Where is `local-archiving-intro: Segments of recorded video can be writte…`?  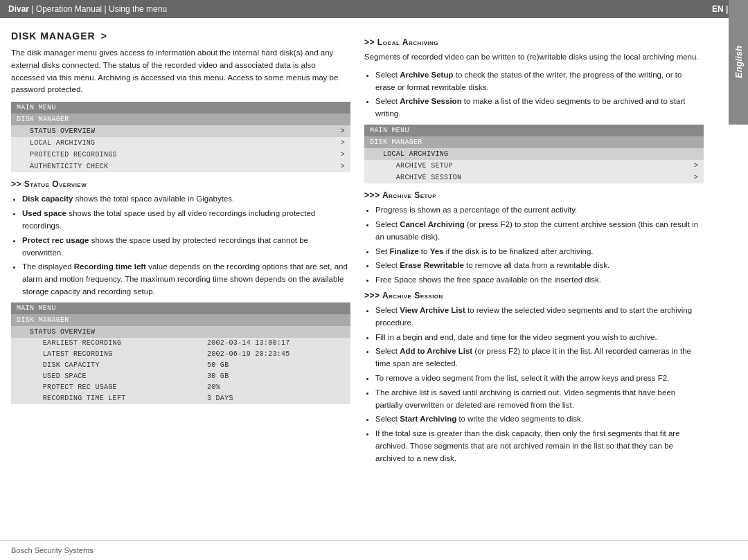
local-archiving-intro: Segments of recorded video can be writte… is located at coordinates (534, 57).